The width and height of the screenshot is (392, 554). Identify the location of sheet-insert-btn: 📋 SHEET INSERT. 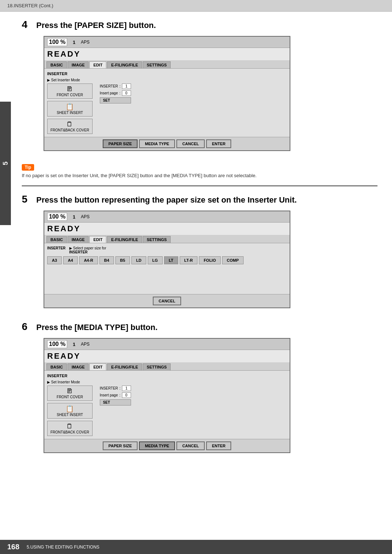
(70, 109).